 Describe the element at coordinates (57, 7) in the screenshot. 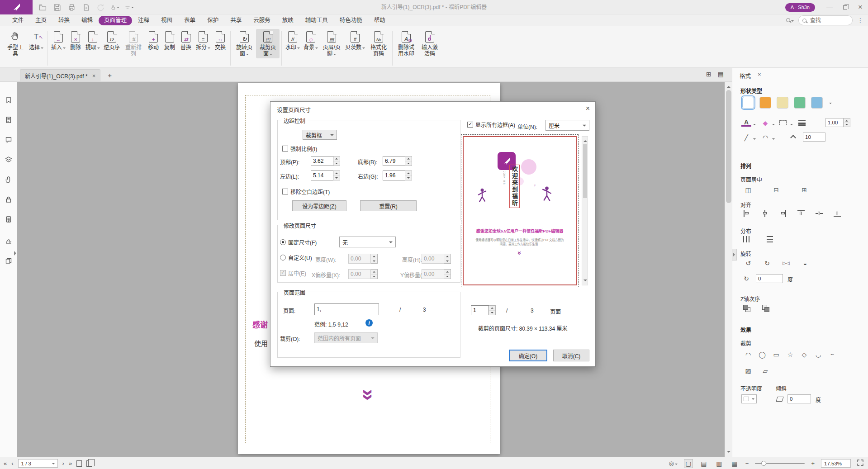

I see `save-icon` at that location.